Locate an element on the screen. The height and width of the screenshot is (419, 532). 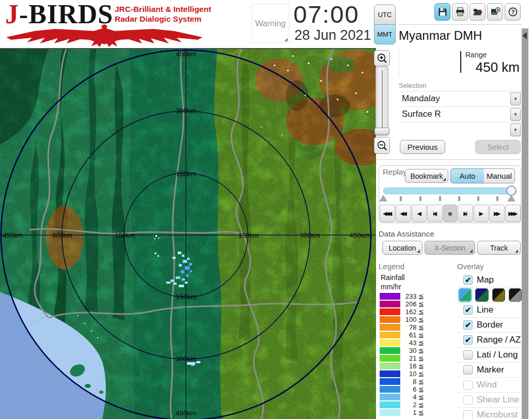
overlay-item-label: Marker is located at coordinates (491, 370).